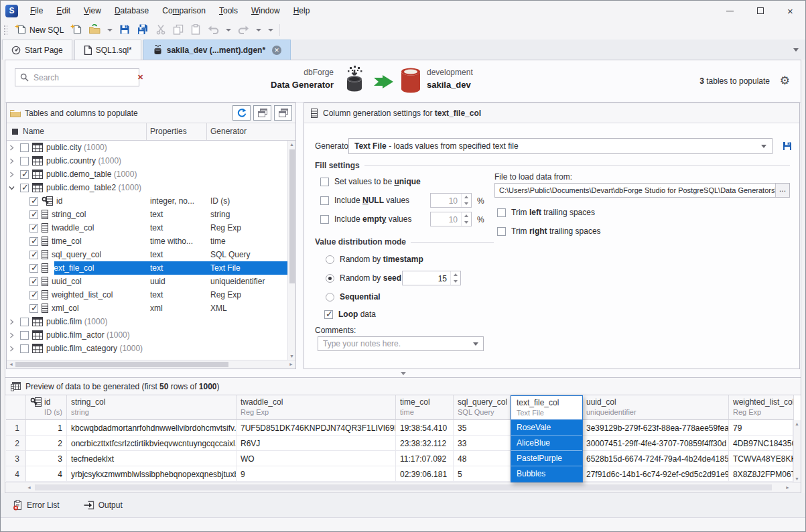 The image size is (806, 532). What do you see at coordinates (547, 408) in the screenshot?
I see `dropdown-anchor-cell: text_file_col Text File` at bounding box center [547, 408].